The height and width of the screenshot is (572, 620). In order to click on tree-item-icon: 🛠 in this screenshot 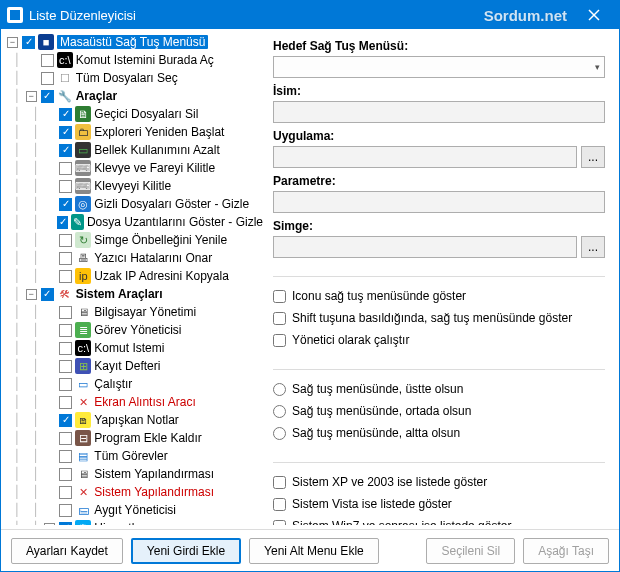, I will do `click(65, 294)`.